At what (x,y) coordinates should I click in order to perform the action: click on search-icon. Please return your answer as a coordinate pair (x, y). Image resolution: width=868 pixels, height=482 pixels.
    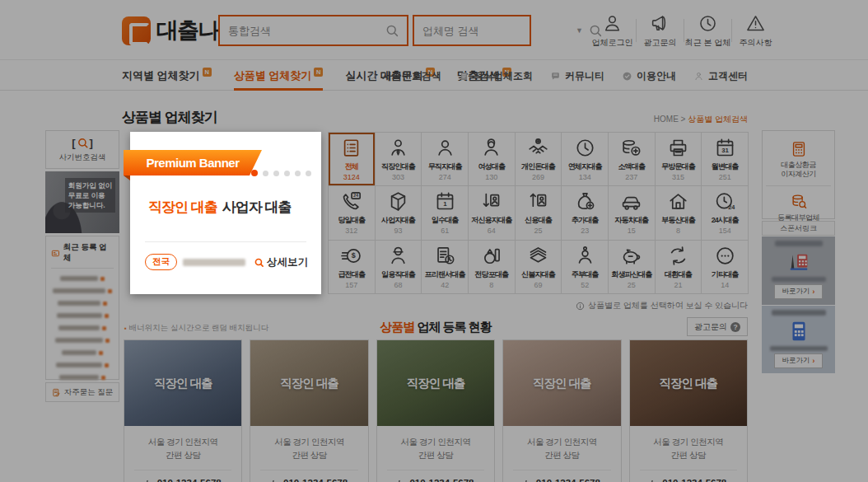
    Looking at the image, I should click on (259, 262).